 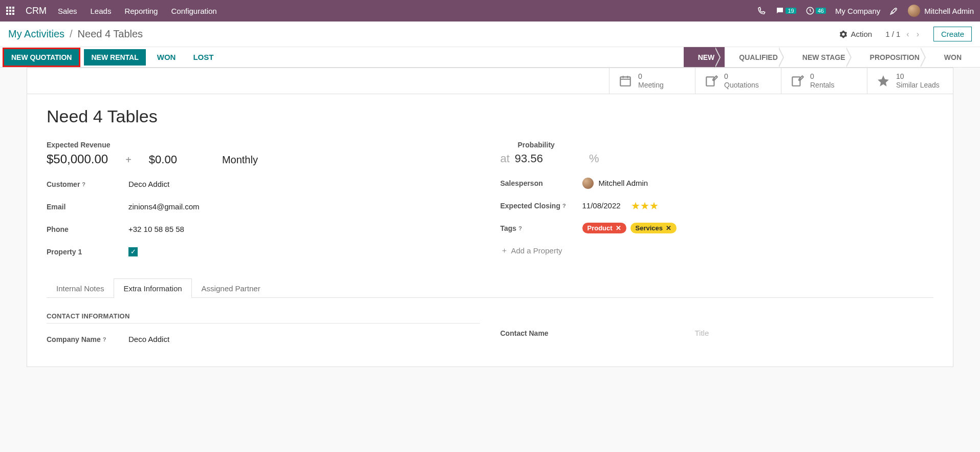 I want to click on tag-services: Services✕, so click(x=654, y=228).